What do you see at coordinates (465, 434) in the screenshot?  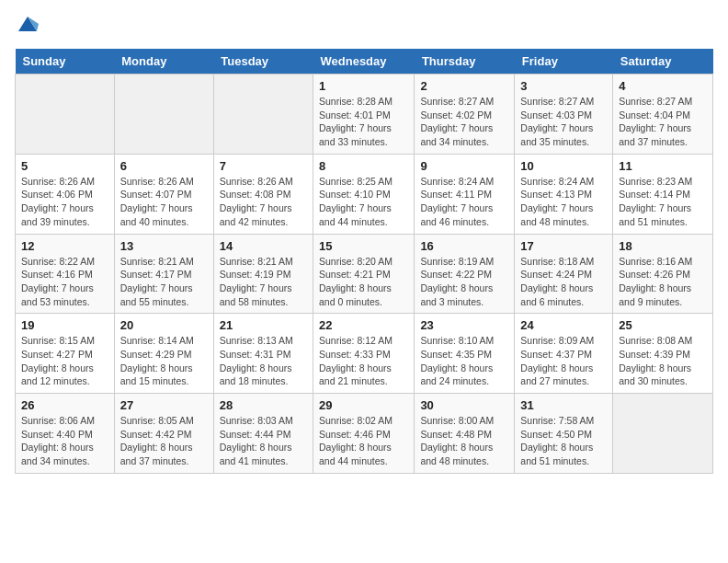 I see `calendar-cell: 30Sunrise: 8:00 AM Sunset: 4:48 PM Dayli…` at bounding box center [465, 434].